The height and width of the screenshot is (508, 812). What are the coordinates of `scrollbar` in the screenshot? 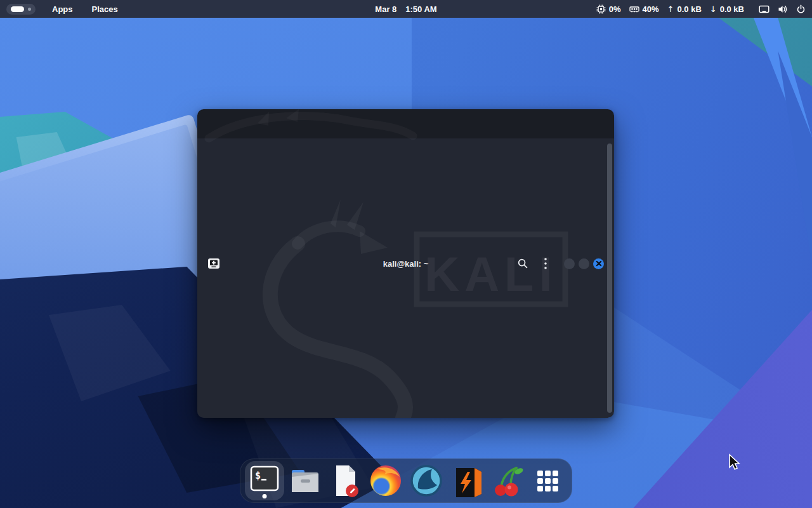 It's located at (610, 278).